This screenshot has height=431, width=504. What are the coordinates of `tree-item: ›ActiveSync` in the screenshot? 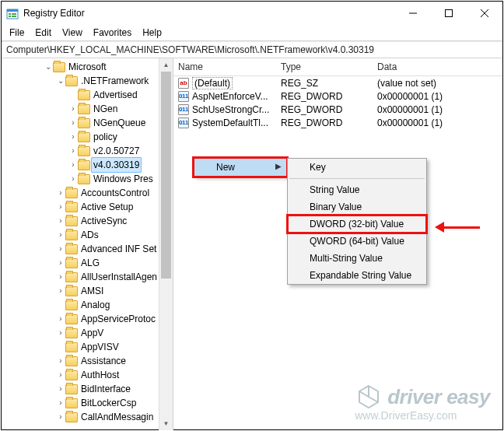 It's located at (88, 221).